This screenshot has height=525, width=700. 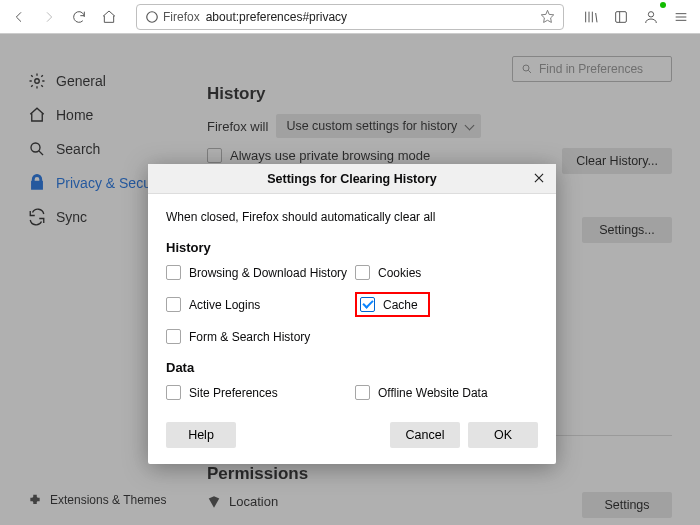 I want to click on checkbox, so click(x=214, y=156).